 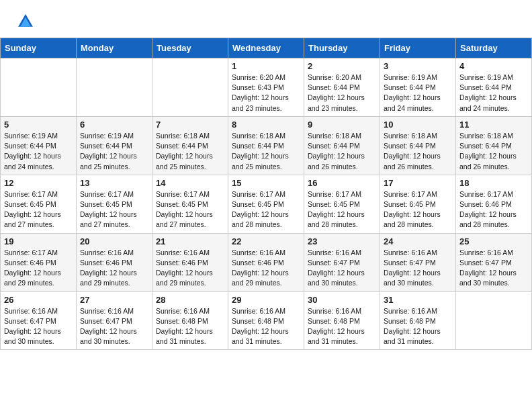 I want to click on page-header, so click(x=266, y=19).